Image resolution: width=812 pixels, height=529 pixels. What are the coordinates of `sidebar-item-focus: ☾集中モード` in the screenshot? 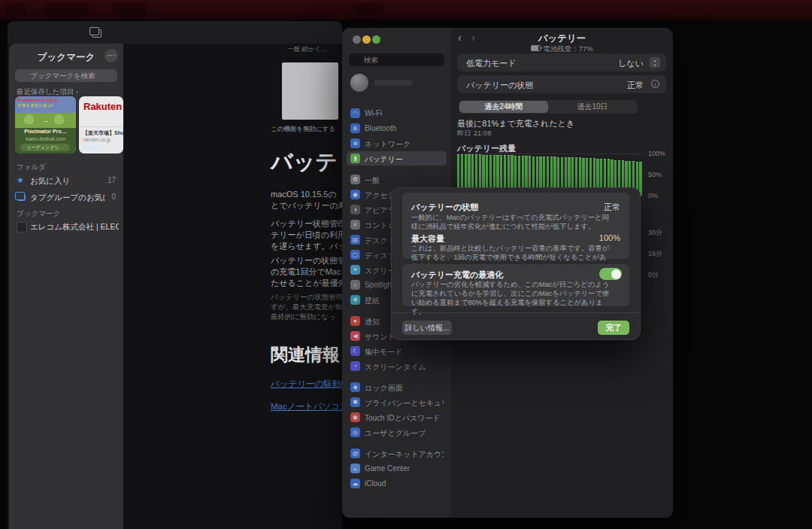 It's located at (397, 351).